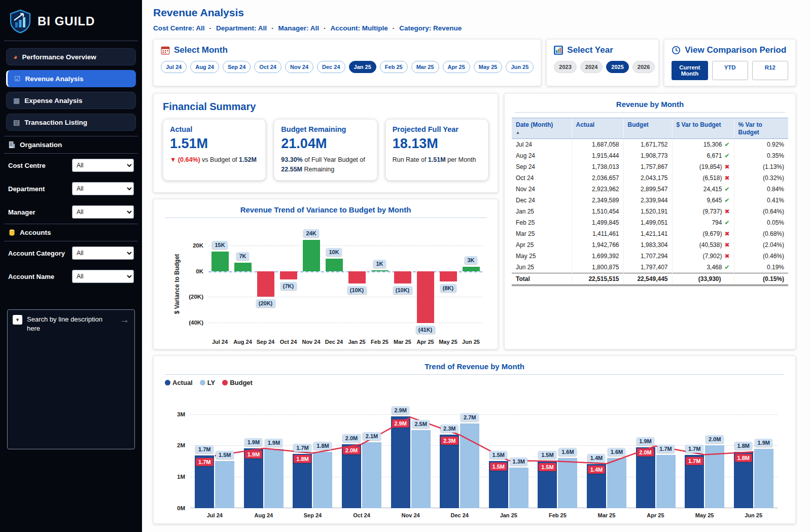 Image resolution: width=811 pixels, height=532 pixels. Describe the element at coordinates (299, 67) in the screenshot. I see `month-pill-nov-24: Nov 24` at that location.